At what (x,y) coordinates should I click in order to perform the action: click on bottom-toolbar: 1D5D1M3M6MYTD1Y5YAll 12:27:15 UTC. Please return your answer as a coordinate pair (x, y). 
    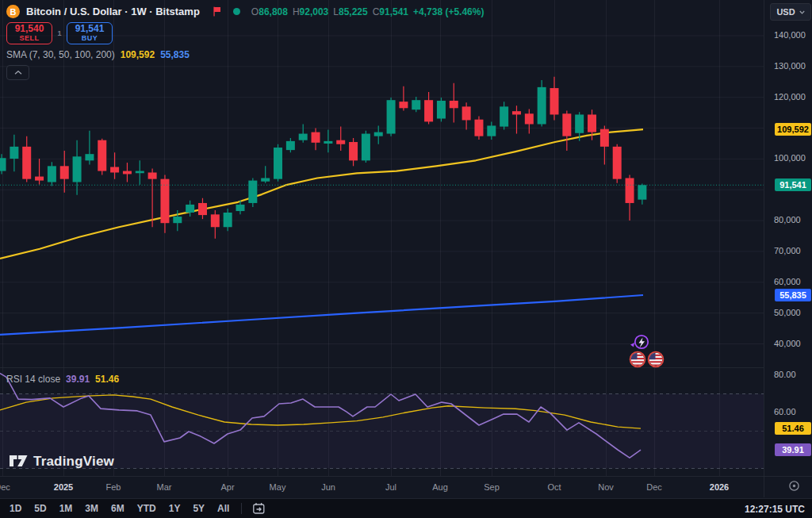
    Looking at the image, I should click on (406, 508).